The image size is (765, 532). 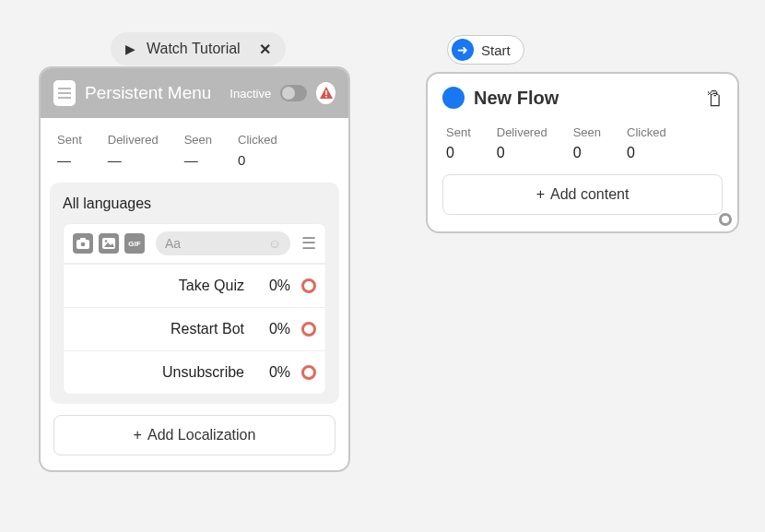 I want to click on warning-icon, so click(x=326, y=93).